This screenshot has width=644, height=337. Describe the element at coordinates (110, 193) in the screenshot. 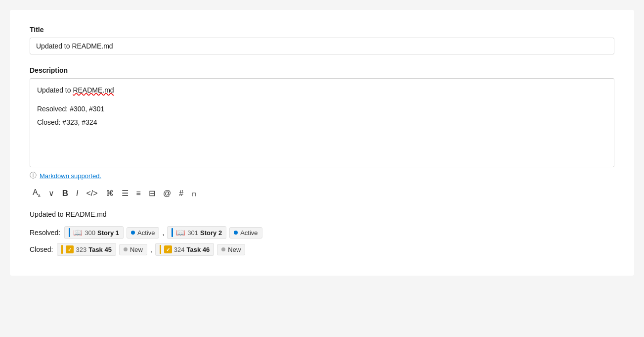

I see `link-icon: ⌘` at that location.